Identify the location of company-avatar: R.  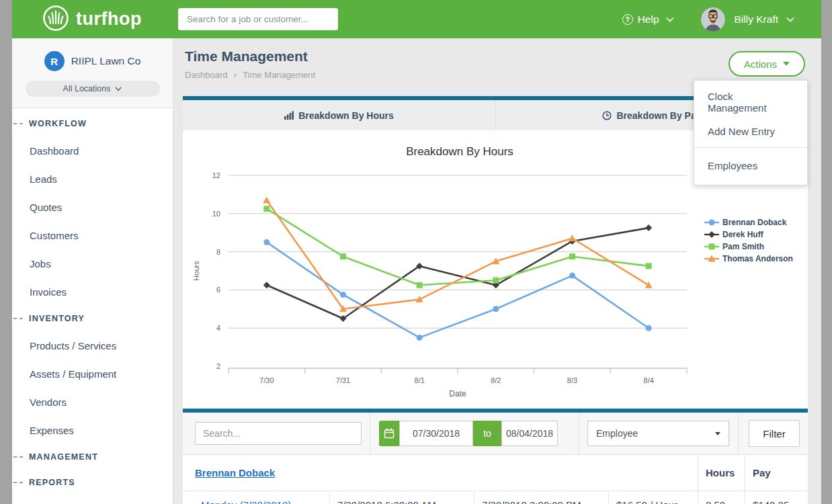
(54, 61).